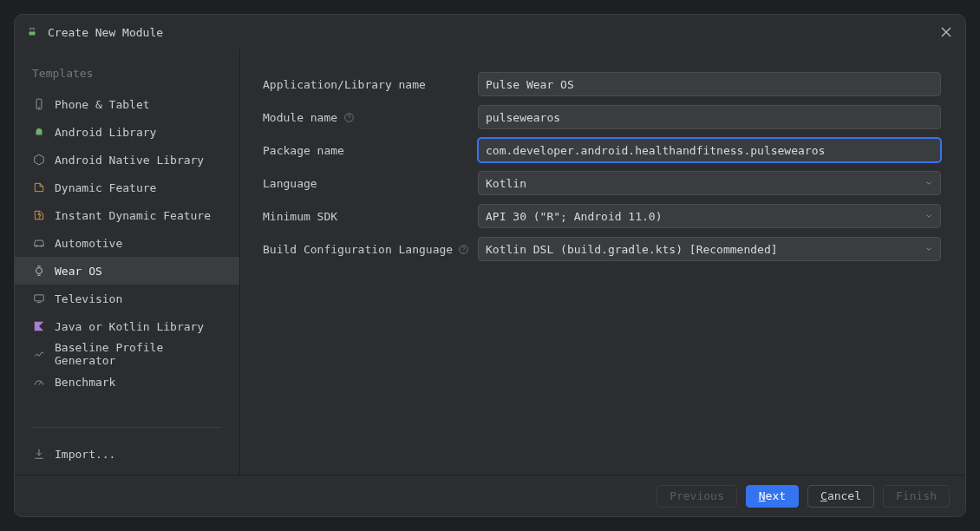  What do you see at coordinates (366, 217) in the screenshot?
I see `min-sdk-label: Minimum SDK` at bounding box center [366, 217].